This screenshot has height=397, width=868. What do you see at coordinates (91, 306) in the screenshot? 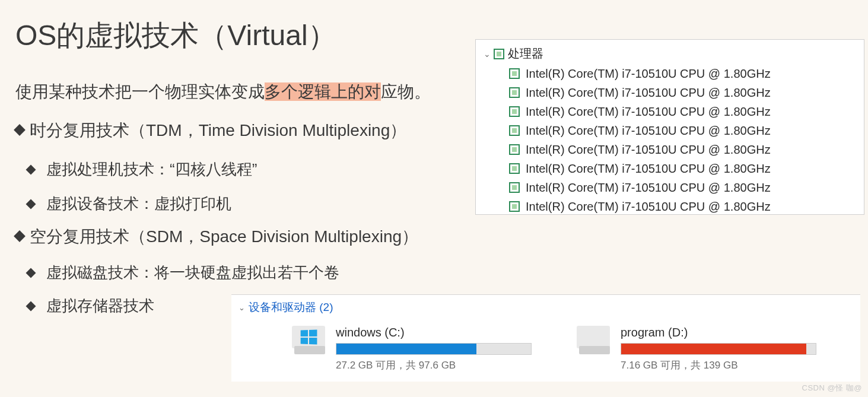
I see `bullet-virtual-memory: 虚拟存储器技术` at bounding box center [91, 306].